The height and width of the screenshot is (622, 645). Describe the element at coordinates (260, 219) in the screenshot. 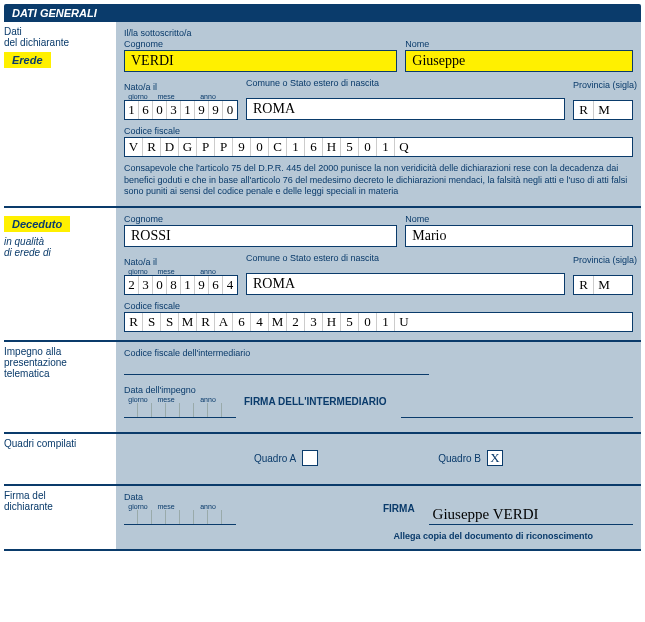

I see `dec-cognome-label: Cognome` at that location.